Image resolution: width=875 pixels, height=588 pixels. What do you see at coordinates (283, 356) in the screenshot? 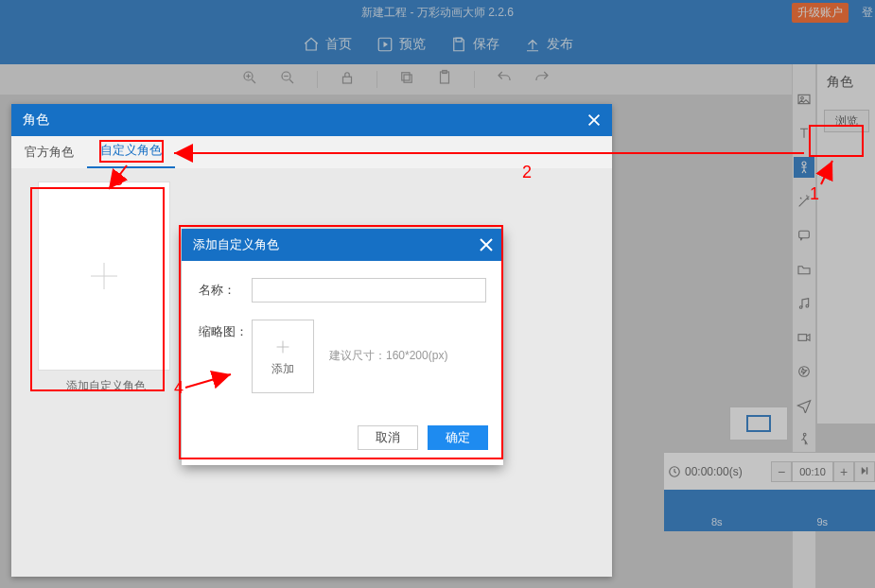
I see `thumbnail-add-button: 添加` at bounding box center [283, 356].